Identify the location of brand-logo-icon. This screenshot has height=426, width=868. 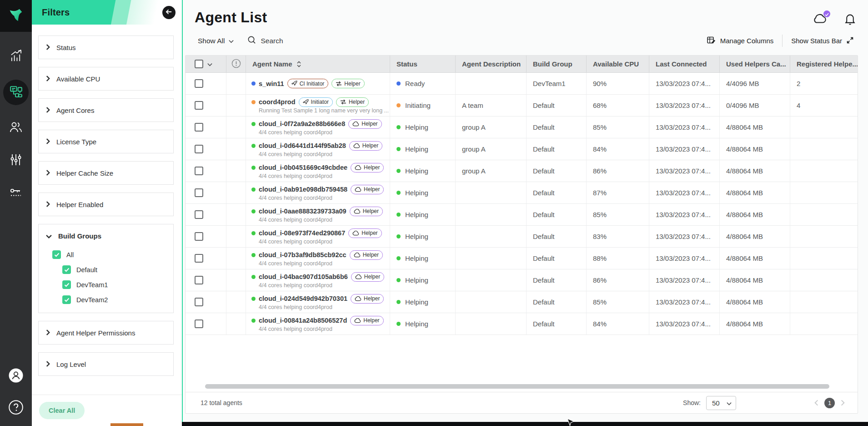
(16, 16).